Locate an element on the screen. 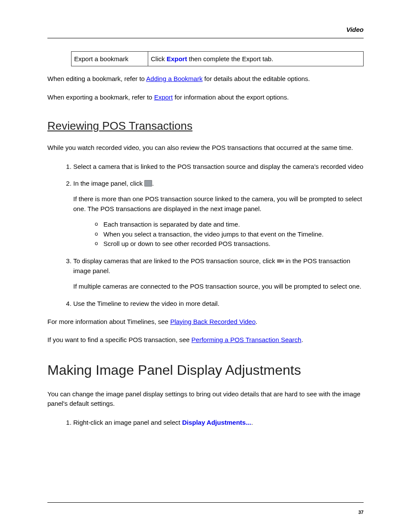 The image size is (411, 532). link-playing-back-video: Playing Back Recorded Video is located at coordinates (213, 321).